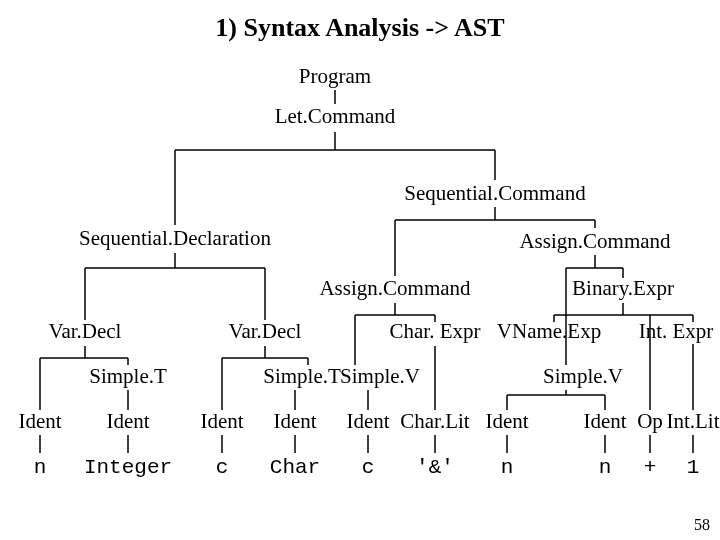 Image resolution: width=720 pixels, height=540 pixels. I want to click on leaf-amp: '&', so click(435, 468).